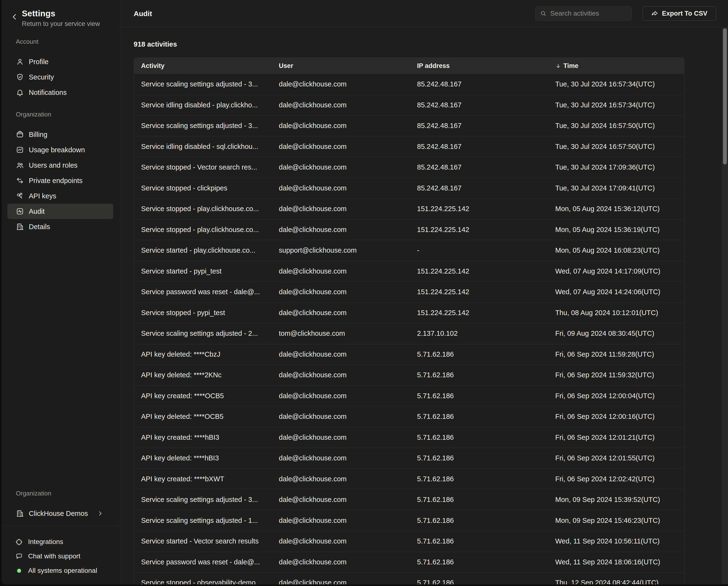  I want to click on cell-time: Tue, 30 Jul 2024 17:09:36(UTC), so click(616, 167).